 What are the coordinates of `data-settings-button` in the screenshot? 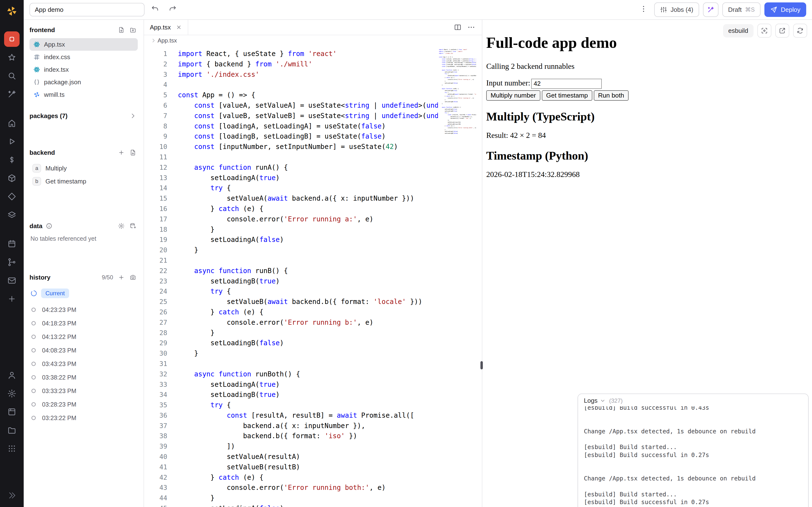 It's located at (121, 226).